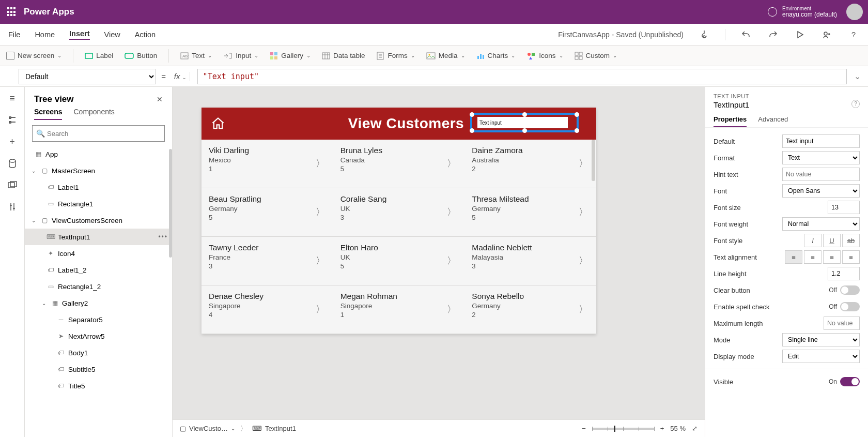 This screenshot has width=868, height=437. Describe the element at coordinates (98, 320) in the screenshot. I see `node-separator5: ─Separator5` at that location.